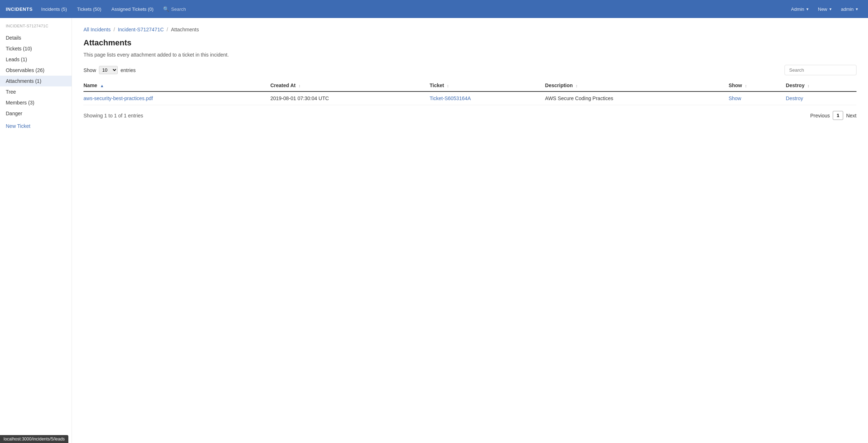  I want to click on pagination-controls: Previous 1 Next, so click(833, 115).